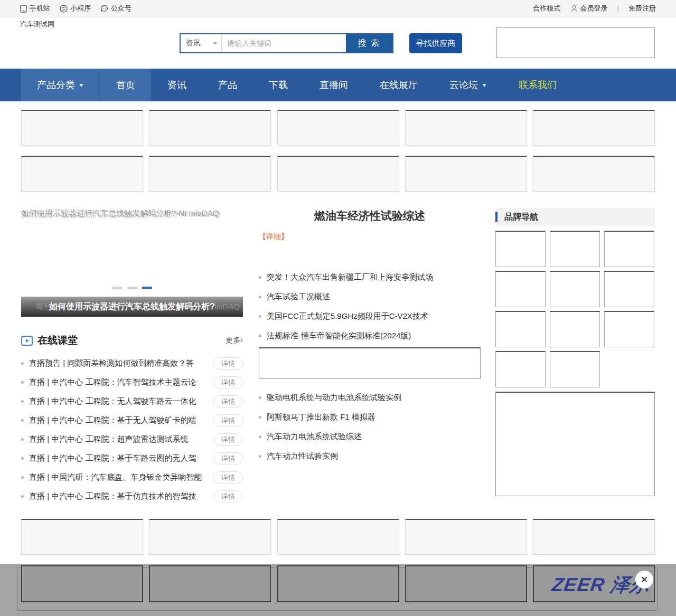 This screenshot has height=616, width=676. Describe the element at coordinates (234, 340) in the screenshot. I see `classroom-more-link: 更多›` at that location.